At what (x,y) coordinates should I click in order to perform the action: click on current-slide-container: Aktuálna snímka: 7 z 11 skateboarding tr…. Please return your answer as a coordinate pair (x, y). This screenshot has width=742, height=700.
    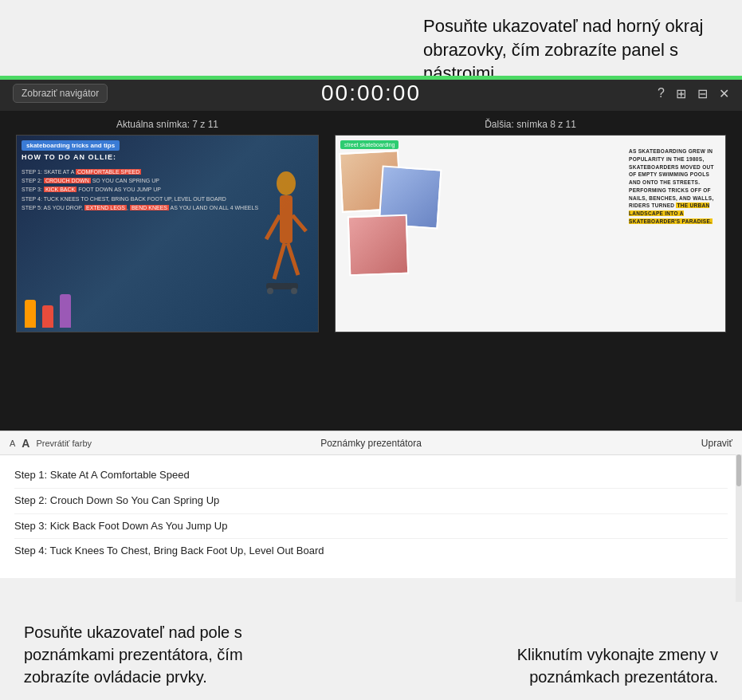
    Looking at the image, I should click on (167, 226).